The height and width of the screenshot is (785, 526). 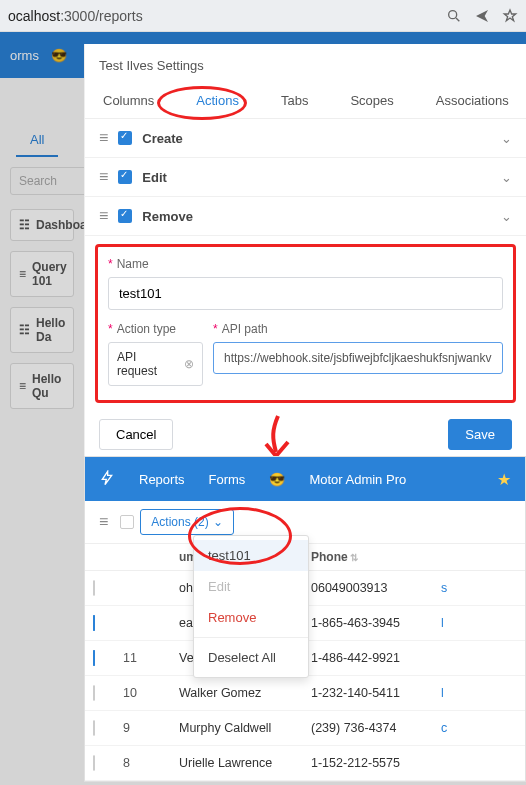 What do you see at coordinates (251, 618) in the screenshot?
I see `dropdown-item-remove: Remove` at bounding box center [251, 618].